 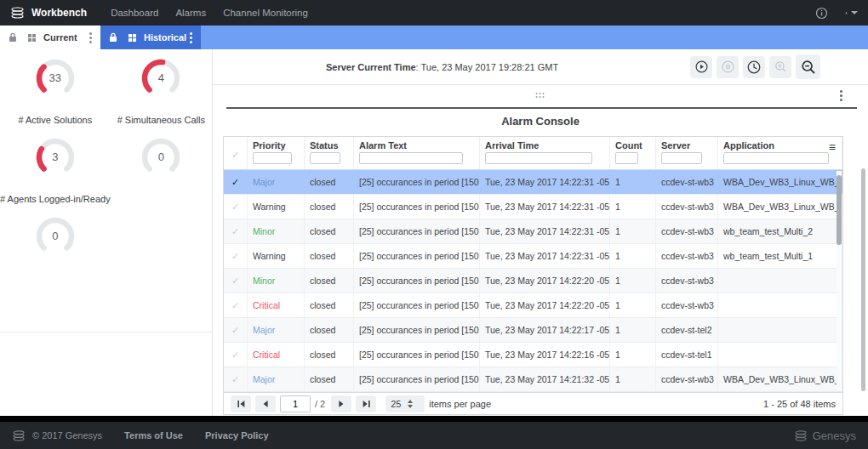 What do you see at coordinates (541, 108) in the screenshot?
I see `widget-top-border` at bounding box center [541, 108].